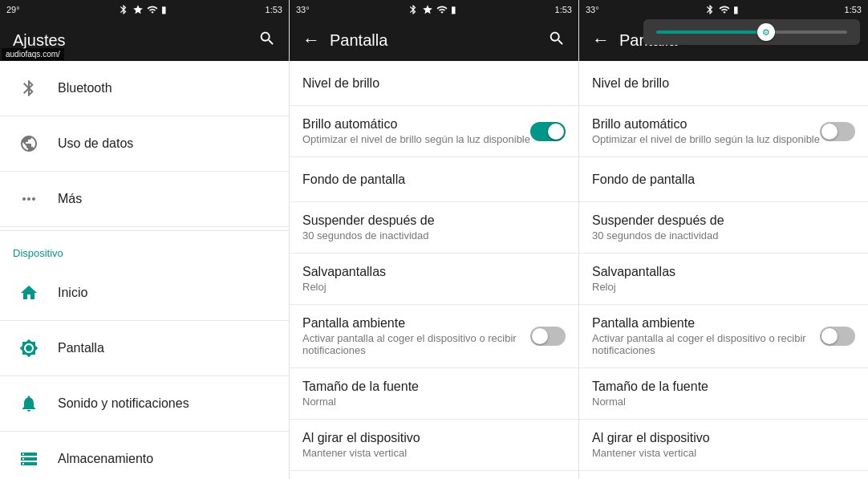 This screenshot has width=868, height=479. Describe the element at coordinates (144, 199) in the screenshot. I see `settings-item-more: Más` at that location.